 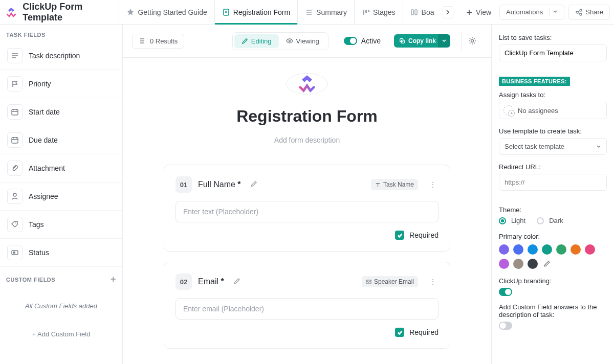 What do you see at coordinates (142, 41) in the screenshot?
I see `list-icon` at bounding box center [142, 41].